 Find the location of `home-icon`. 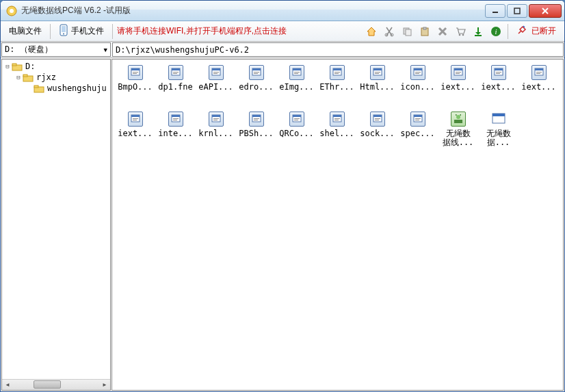

home-icon is located at coordinates (371, 31).